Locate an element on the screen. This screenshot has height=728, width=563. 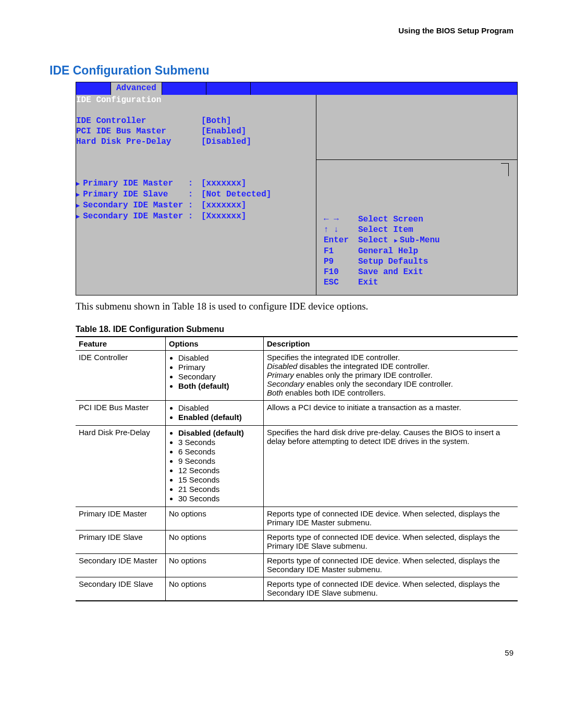
bios-drive-row: Secondary IDE Master :[Xxxxxxx] is located at coordinates (196, 217).